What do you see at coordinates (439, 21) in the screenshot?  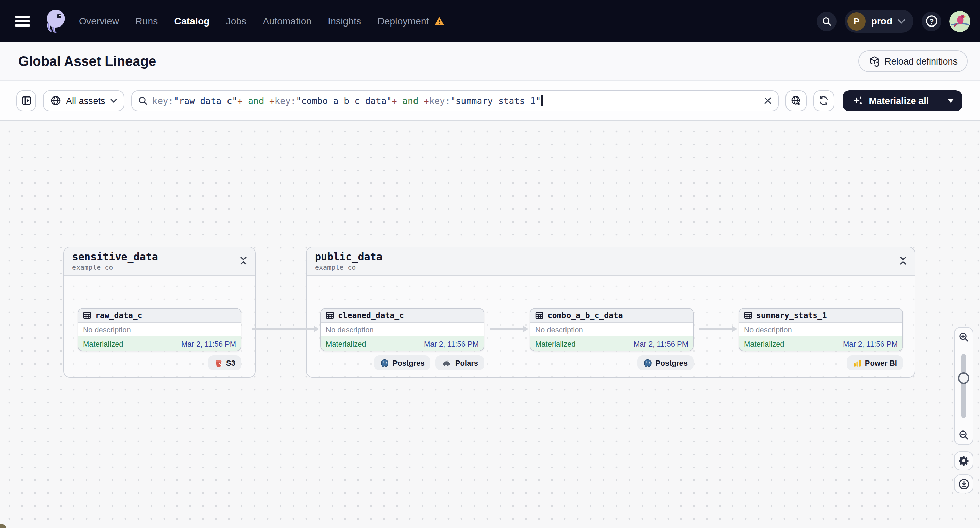 I see `warning-icon` at bounding box center [439, 21].